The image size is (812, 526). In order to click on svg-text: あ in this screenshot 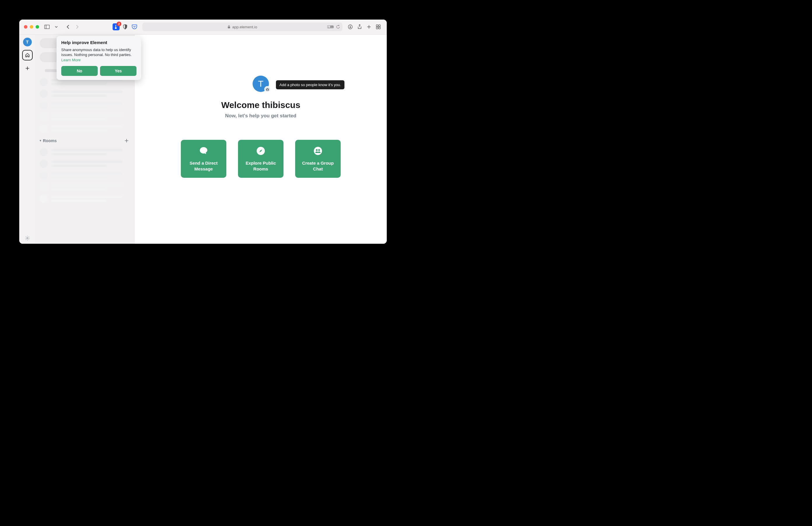, I will do `click(329, 27)`.